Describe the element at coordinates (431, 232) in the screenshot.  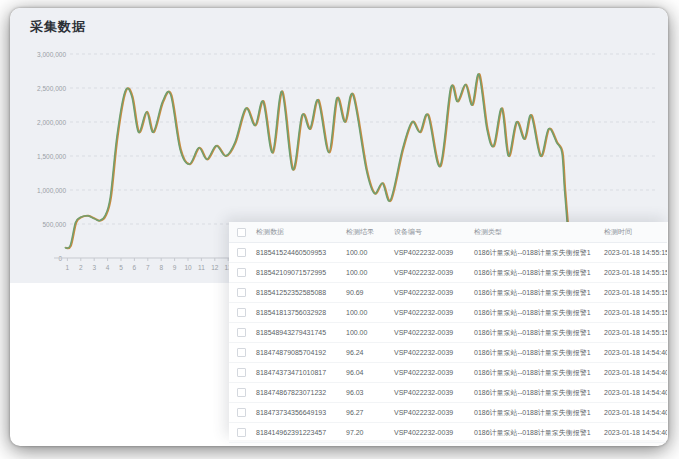
I see `column-header: 设备编号` at that location.